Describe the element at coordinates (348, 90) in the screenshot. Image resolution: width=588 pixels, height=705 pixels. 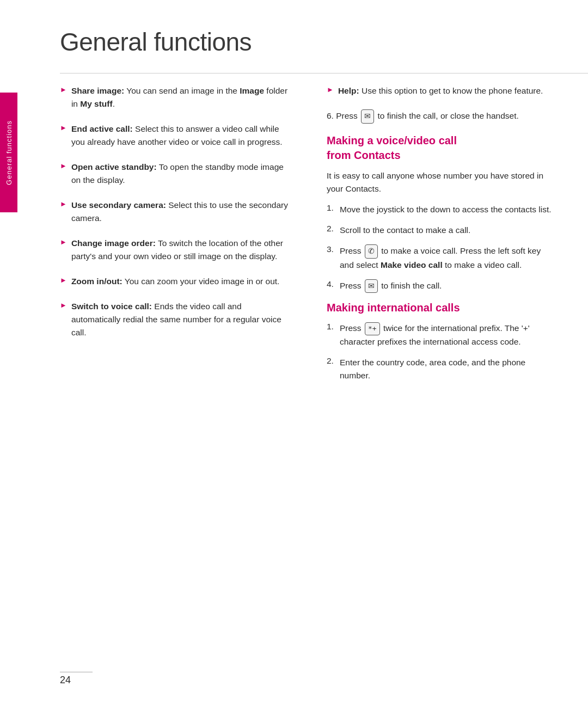
I see `bold-label: Help:` at that location.